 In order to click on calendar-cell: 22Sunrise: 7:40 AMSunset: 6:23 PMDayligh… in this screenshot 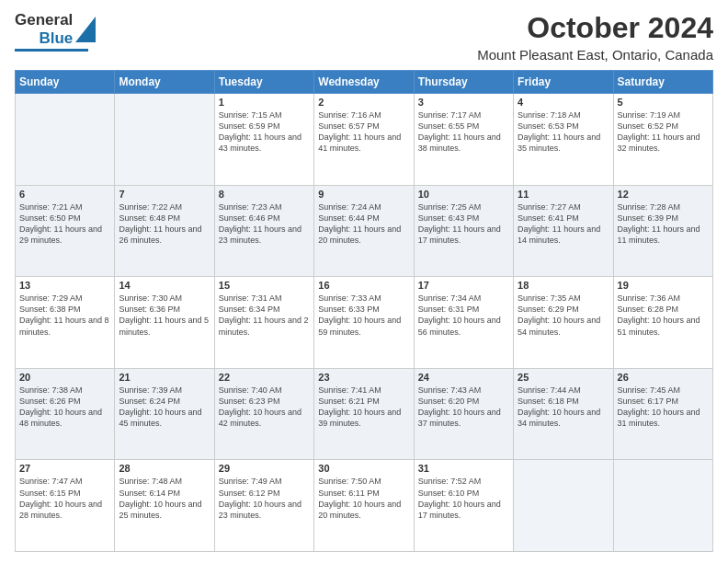, I will do `click(264, 414)`.